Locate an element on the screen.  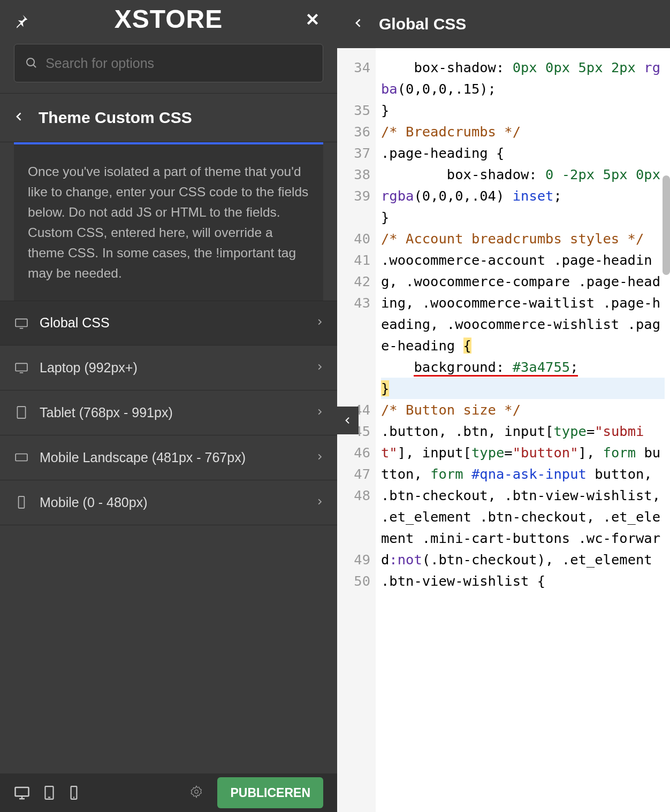
search-icon is located at coordinates (32, 63).